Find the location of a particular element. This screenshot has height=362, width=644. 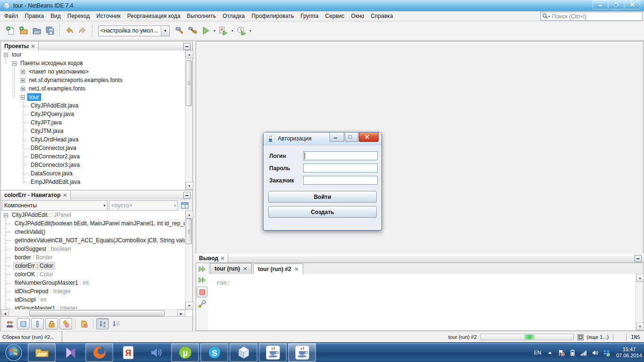

show-fields-button is located at coordinates (24, 324).